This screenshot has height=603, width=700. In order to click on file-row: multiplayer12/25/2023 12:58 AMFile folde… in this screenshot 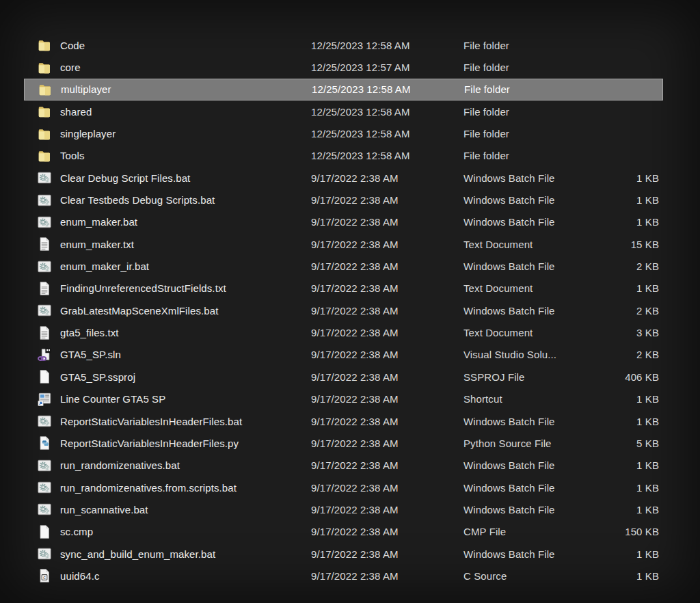, I will do `click(343, 90)`.